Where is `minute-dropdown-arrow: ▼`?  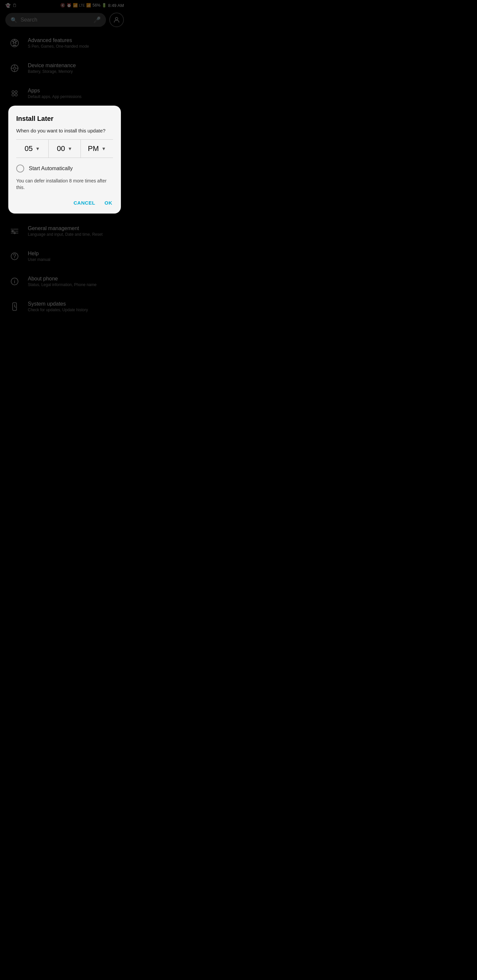 minute-dropdown-arrow: ▼ is located at coordinates (70, 149).